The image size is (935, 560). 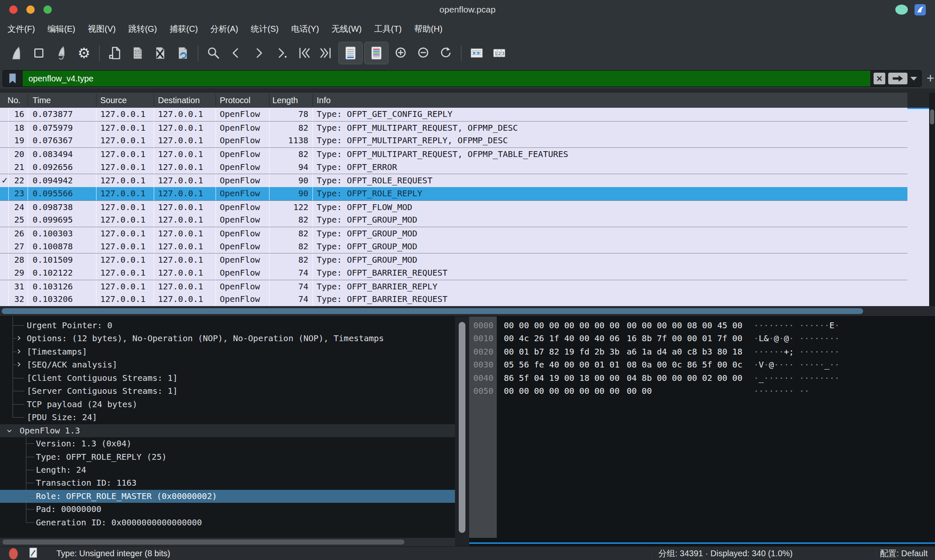 What do you see at coordinates (304, 53) in the screenshot?
I see `first-packet-button` at bounding box center [304, 53].